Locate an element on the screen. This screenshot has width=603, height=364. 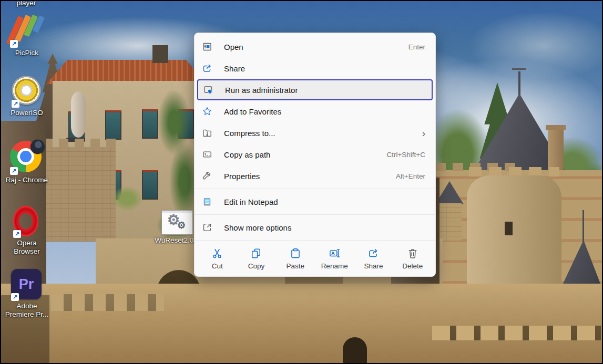
paste-icon is located at coordinates (295, 253).